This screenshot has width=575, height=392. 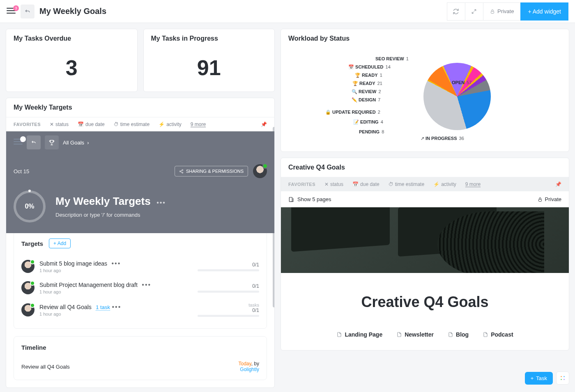 I want to click on doc-link: Blog, so click(x=458, y=335).